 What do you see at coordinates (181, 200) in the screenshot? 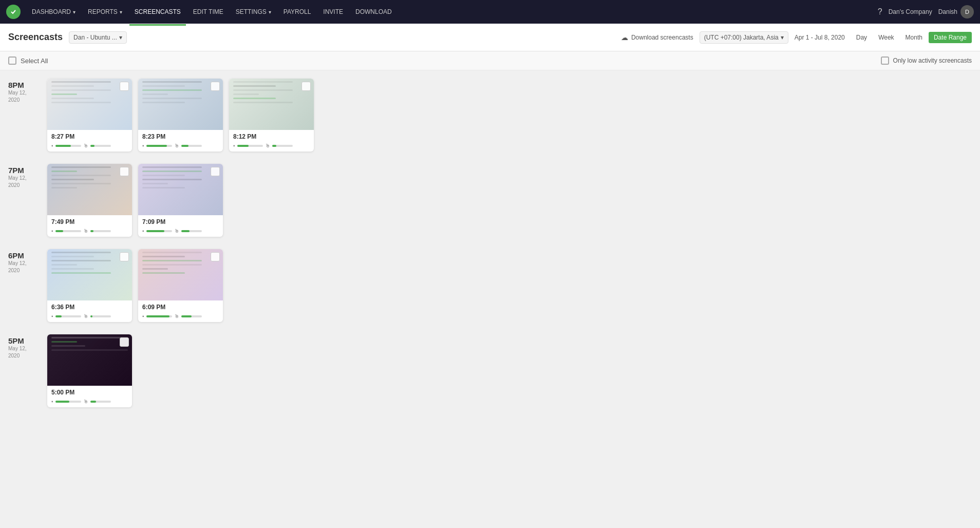
I see `screenshot-card: 7:09 PM ▪ 🖱` at bounding box center [181, 200].